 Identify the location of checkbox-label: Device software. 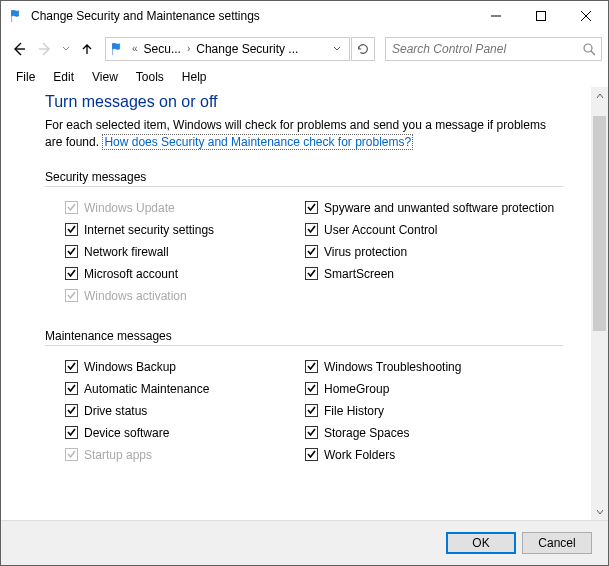
(126, 433).